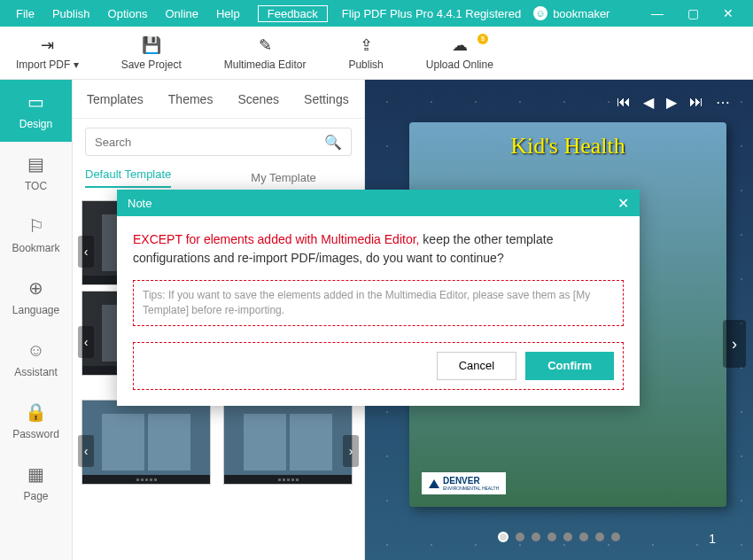 Image resolution: width=753 pixels, height=560 pixels. What do you see at coordinates (71, 14) in the screenshot?
I see `menu-publish: Publish` at bounding box center [71, 14].